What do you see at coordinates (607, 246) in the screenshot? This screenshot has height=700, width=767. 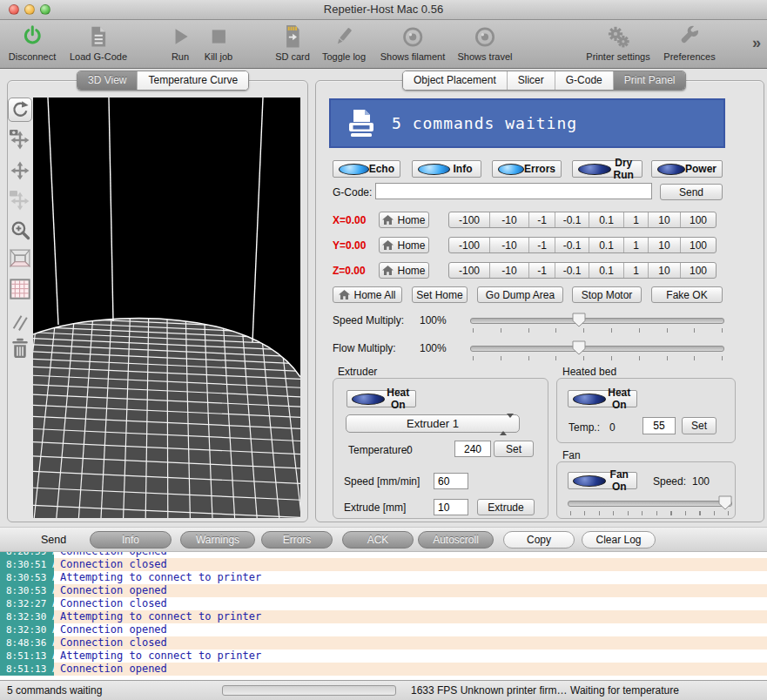 I see `move-y-0-1: 0.1` at bounding box center [607, 246].